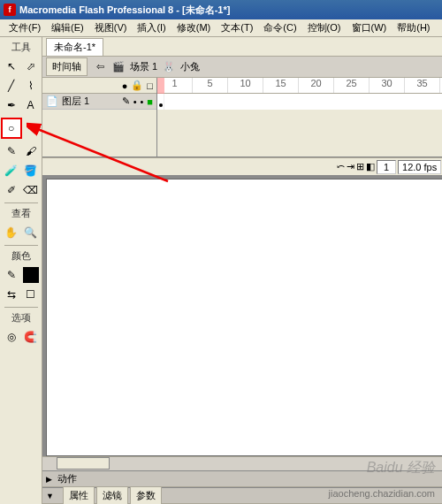 This screenshot has height=504, width=442. What do you see at coordinates (146, 495) in the screenshot?
I see `params-tab: 参数` at bounding box center [146, 495].